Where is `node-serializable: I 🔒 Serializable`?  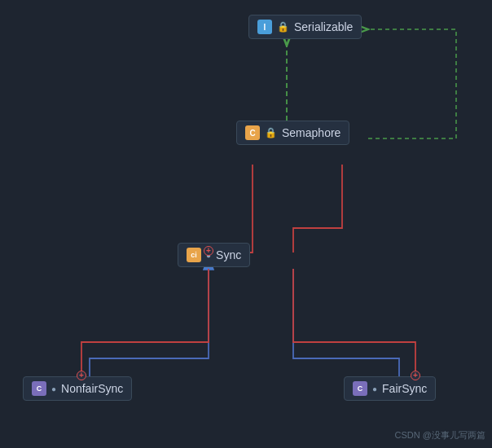
node-serializable: I 🔒 Serializable is located at coordinates (305, 27).